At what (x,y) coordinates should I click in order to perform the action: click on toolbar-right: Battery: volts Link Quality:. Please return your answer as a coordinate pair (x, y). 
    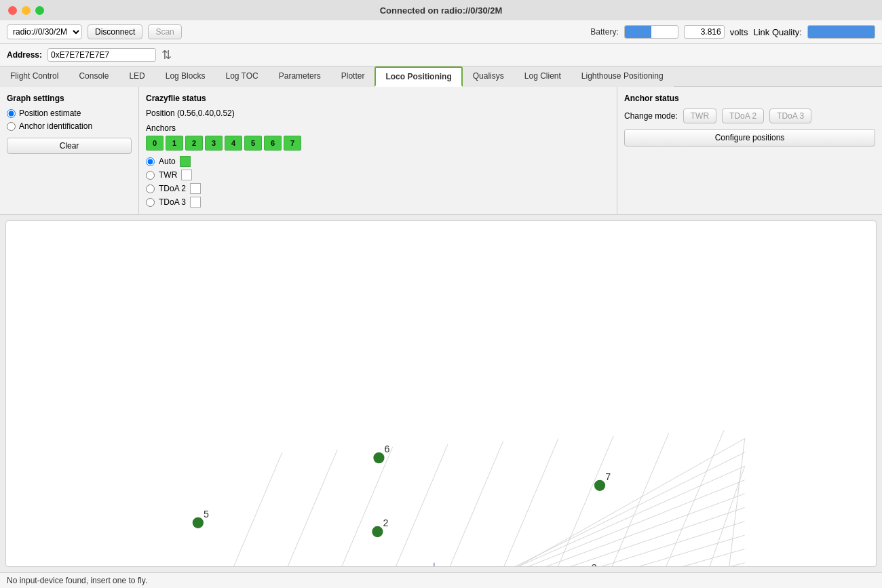
    Looking at the image, I should click on (733, 32).